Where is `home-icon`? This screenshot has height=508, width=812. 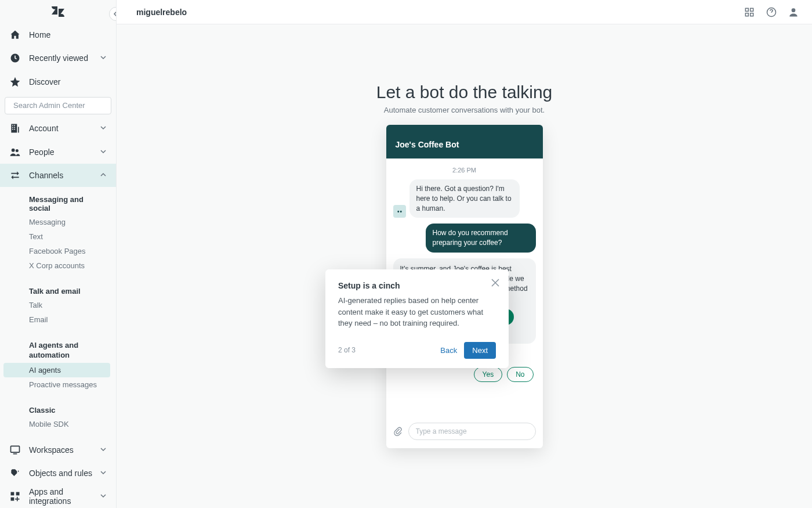 home-icon is located at coordinates (15, 35).